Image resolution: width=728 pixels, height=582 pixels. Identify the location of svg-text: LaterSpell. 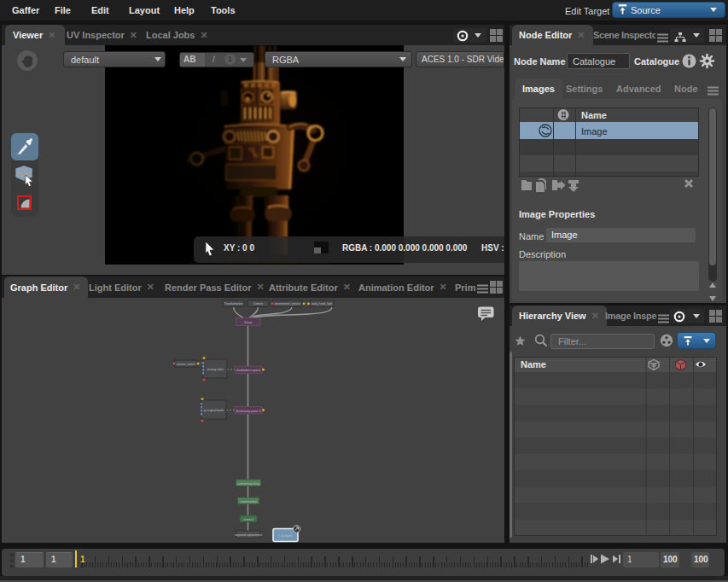
(285, 536).